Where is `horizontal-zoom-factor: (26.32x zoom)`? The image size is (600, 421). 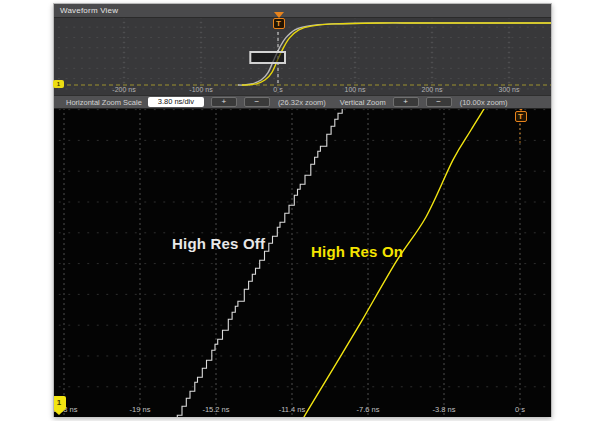
horizontal-zoom-factor: (26.32x zoom) is located at coordinates (302, 102).